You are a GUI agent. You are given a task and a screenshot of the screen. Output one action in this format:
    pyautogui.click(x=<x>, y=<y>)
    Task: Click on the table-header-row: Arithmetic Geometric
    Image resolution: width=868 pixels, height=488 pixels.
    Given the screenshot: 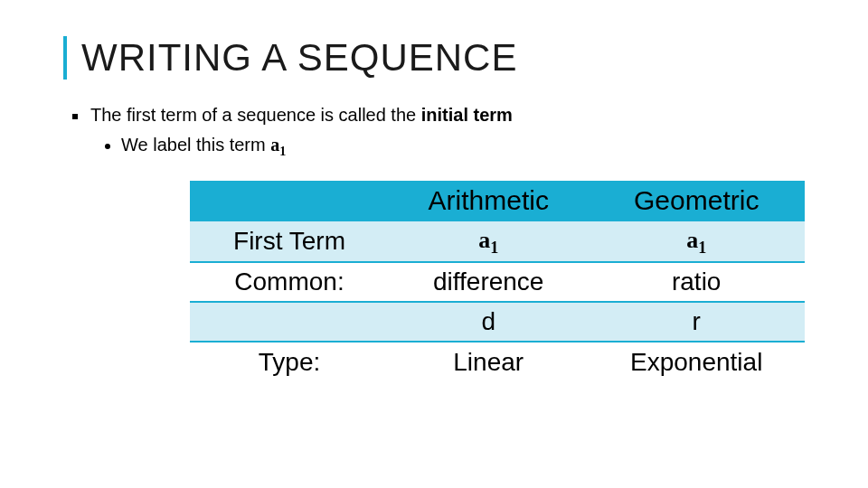 What is the action you would take?
    pyautogui.click(x=497, y=201)
    